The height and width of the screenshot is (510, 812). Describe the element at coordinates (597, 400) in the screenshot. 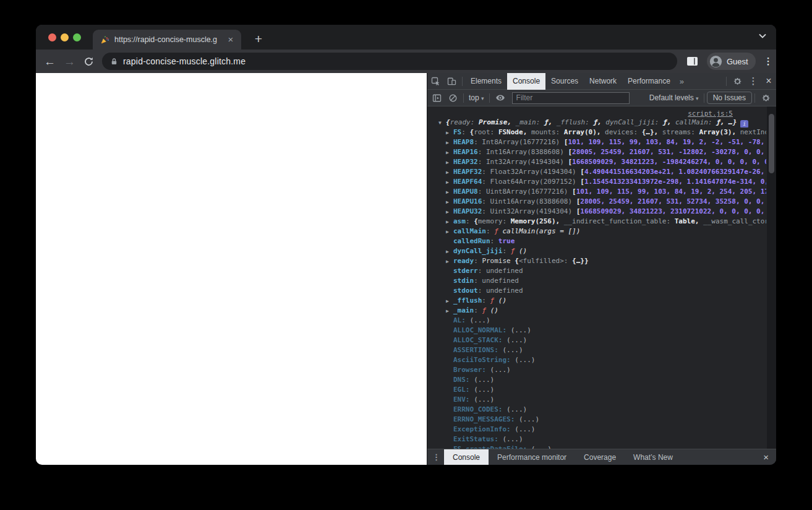

I see `console-row-env: ENV: (...)` at that location.